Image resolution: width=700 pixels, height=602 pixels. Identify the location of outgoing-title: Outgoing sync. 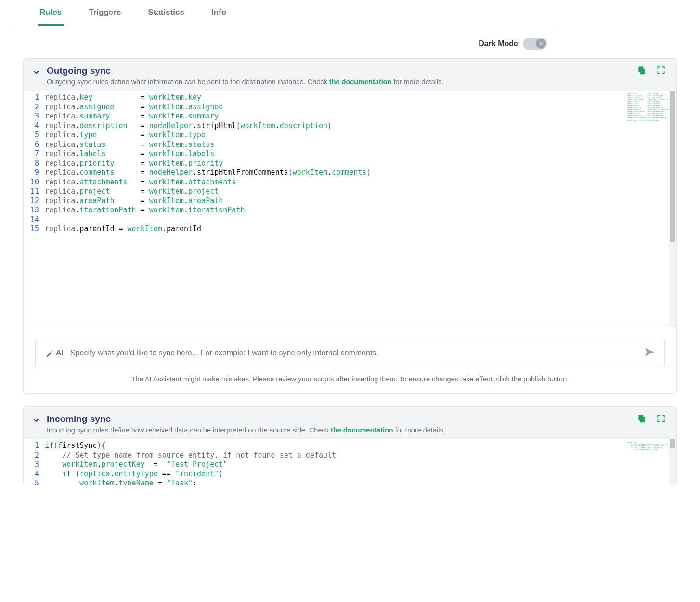
(339, 71).